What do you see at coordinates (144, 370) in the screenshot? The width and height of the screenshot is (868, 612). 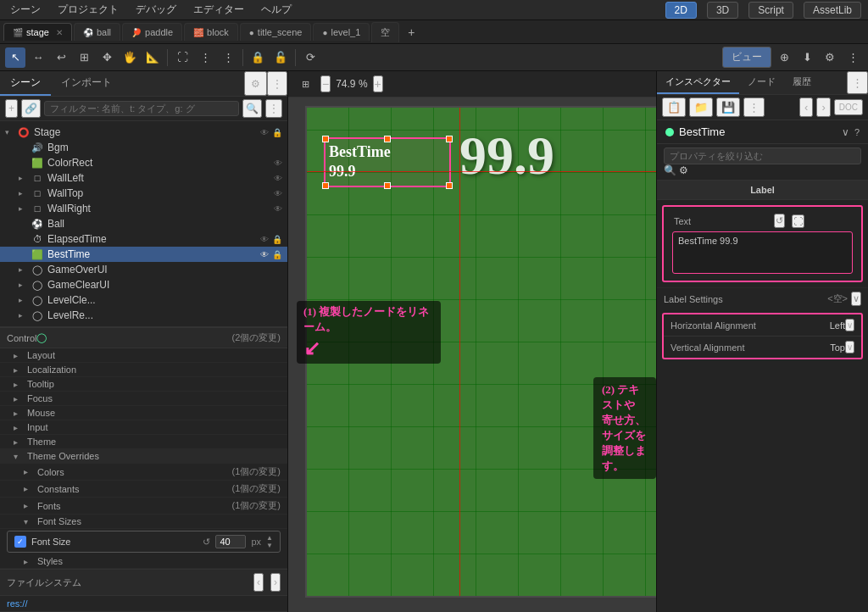 I see `control-row-localization: ▸ Localization` at bounding box center [144, 370].